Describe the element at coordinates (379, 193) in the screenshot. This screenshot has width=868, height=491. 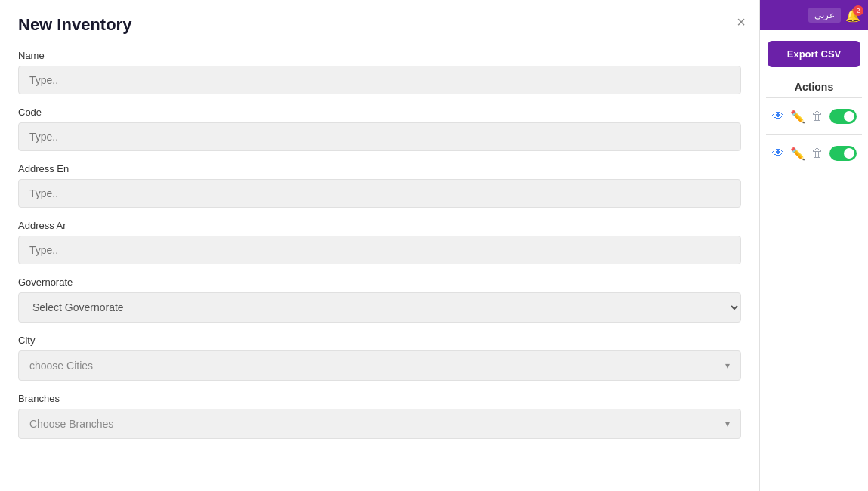
I see `address-en-input` at that location.